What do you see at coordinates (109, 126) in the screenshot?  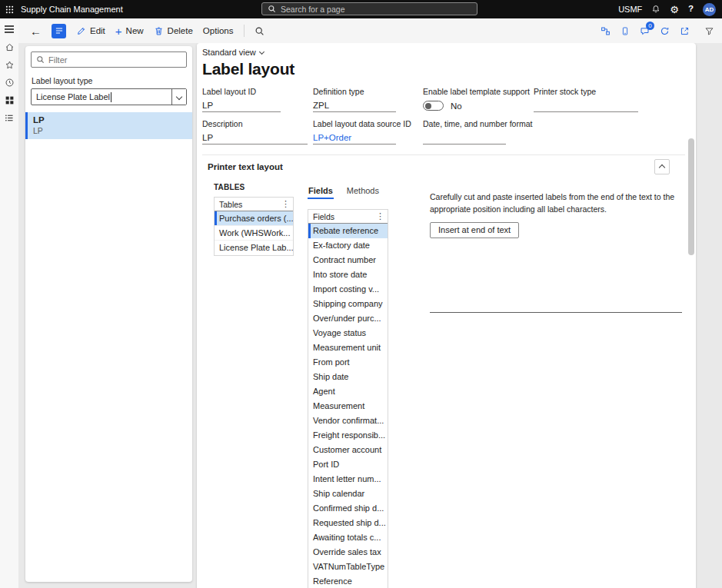 I see `list-item: LP LP` at bounding box center [109, 126].